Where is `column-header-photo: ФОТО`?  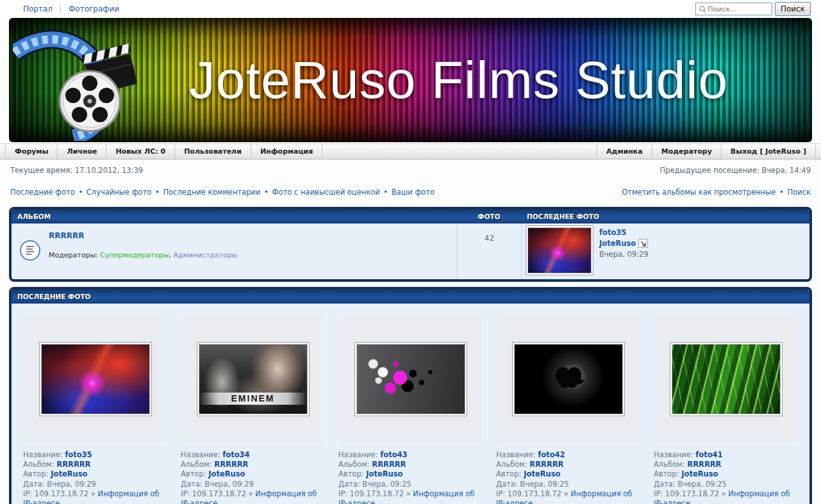
column-header-photo: ФОТО is located at coordinates (489, 216).